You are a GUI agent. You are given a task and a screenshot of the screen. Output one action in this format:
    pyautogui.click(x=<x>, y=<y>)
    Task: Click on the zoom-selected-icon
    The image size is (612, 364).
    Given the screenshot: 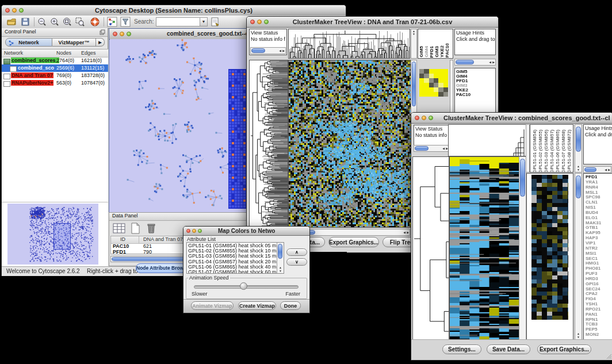 What is the action you would take?
    pyautogui.click(x=80, y=22)
    